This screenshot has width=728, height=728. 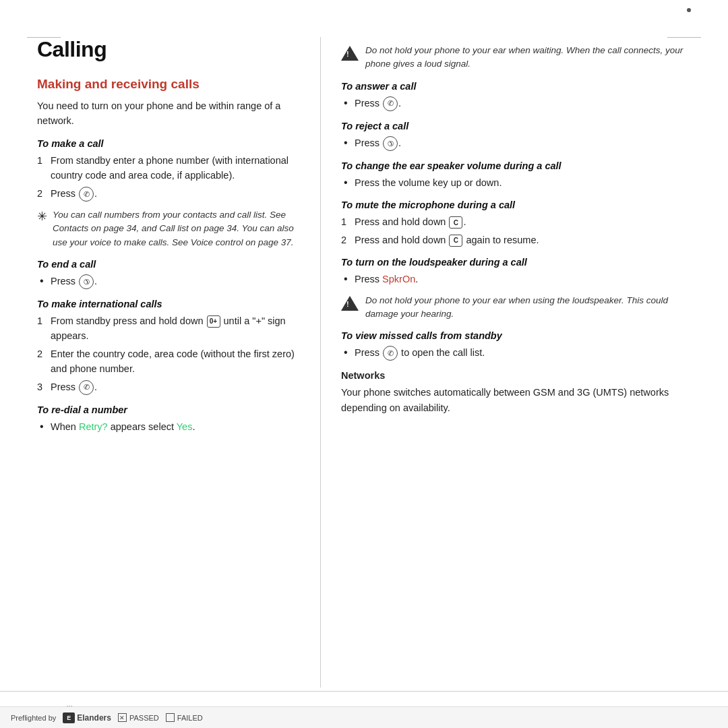 What do you see at coordinates (170, 717) in the screenshot?
I see `failed-checkbox` at bounding box center [170, 717].